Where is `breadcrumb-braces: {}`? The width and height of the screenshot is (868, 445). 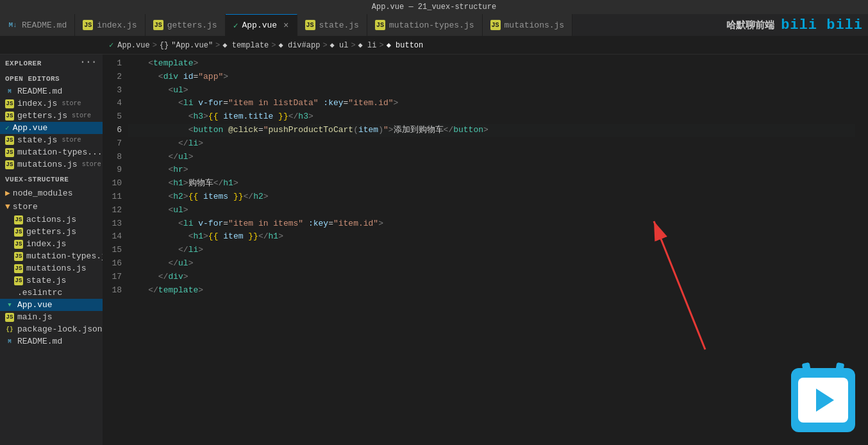 breadcrumb-braces: {} is located at coordinates (164, 46).